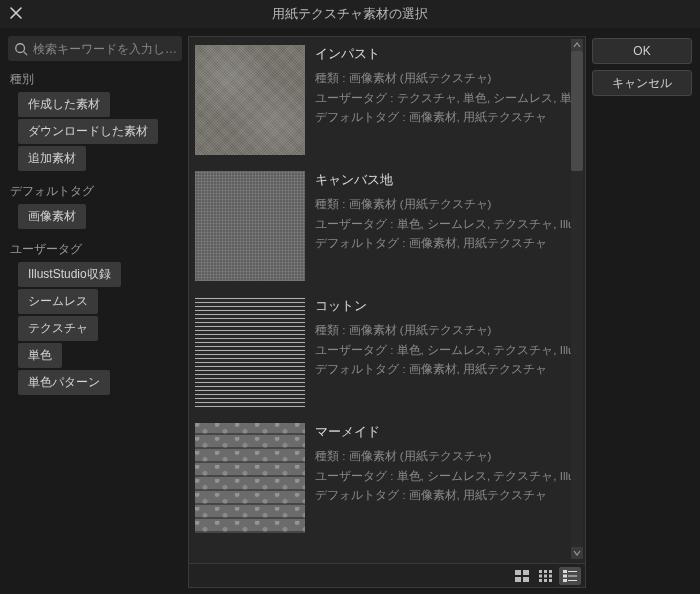  What do you see at coordinates (350, 14) in the screenshot?
I see `dialog-title: 用紙テクスチャ素材の選択` at bounding box center [350, 14].